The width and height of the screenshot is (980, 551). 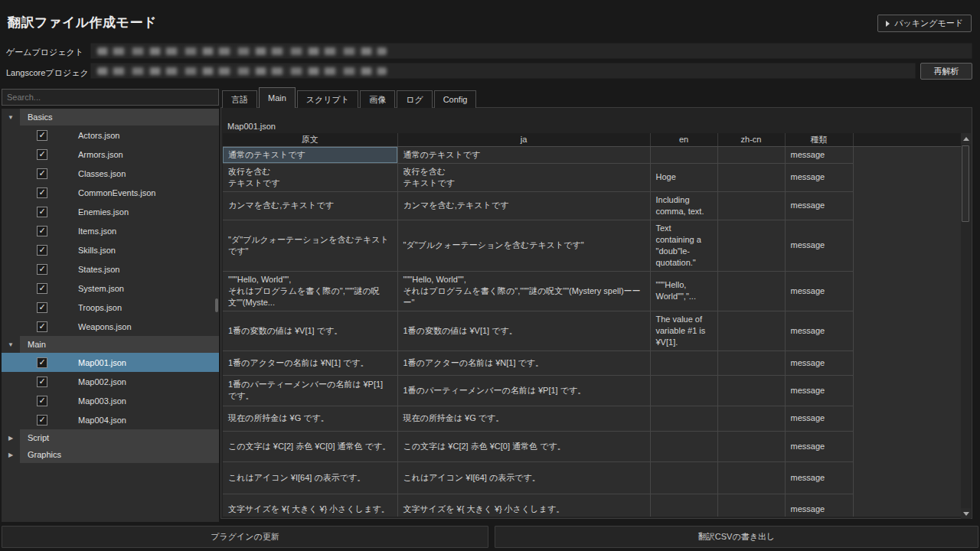 I want to click on tree-item-armors.json: ✓Armors.json, so click(x=110, y=155).